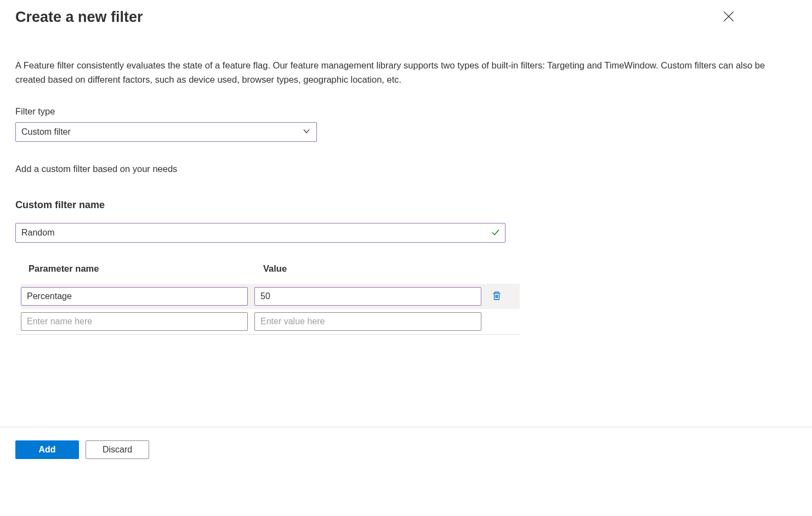  Describe the element at coordinates (406, 169) in the screenshot. I see `subtext: Add a custom filter based on your needs` at that location.